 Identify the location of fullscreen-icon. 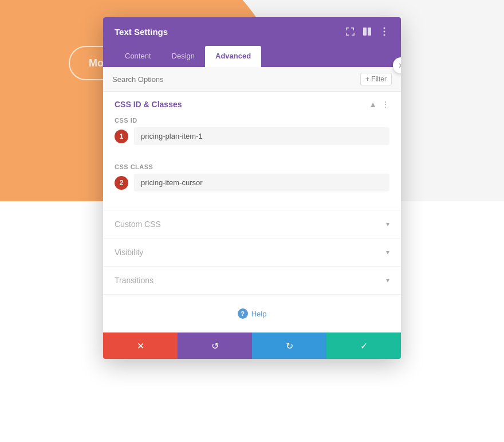
(350, 32).